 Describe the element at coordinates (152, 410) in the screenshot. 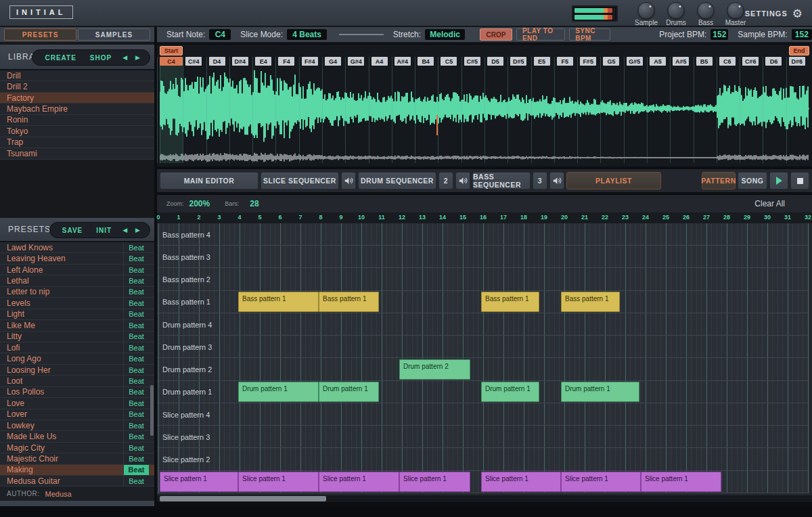

I see `preset-scrollbar` at that location.